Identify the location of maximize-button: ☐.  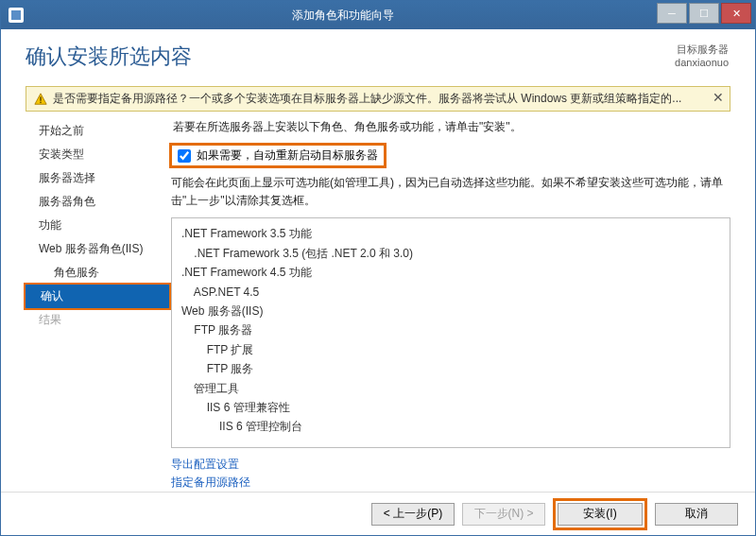
(704, 13).